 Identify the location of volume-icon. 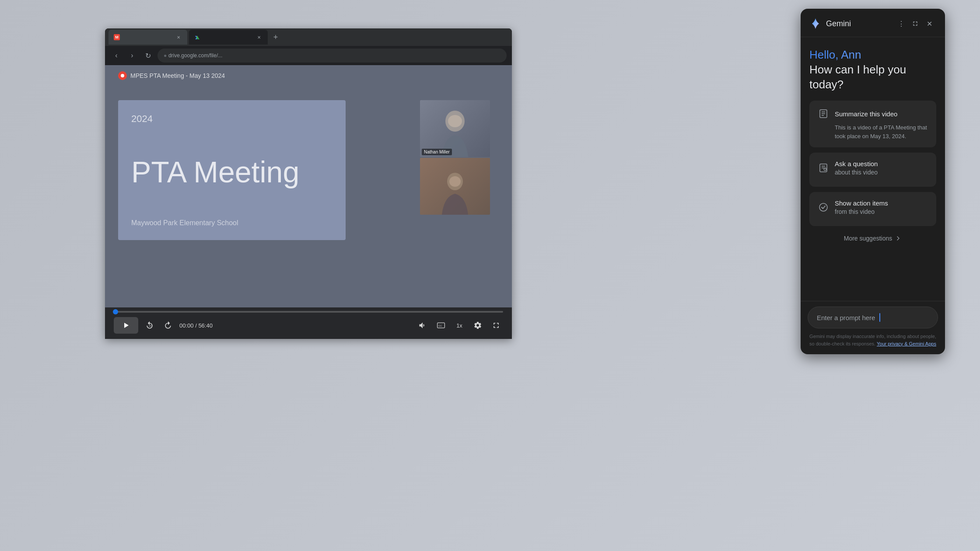
(423, 325).